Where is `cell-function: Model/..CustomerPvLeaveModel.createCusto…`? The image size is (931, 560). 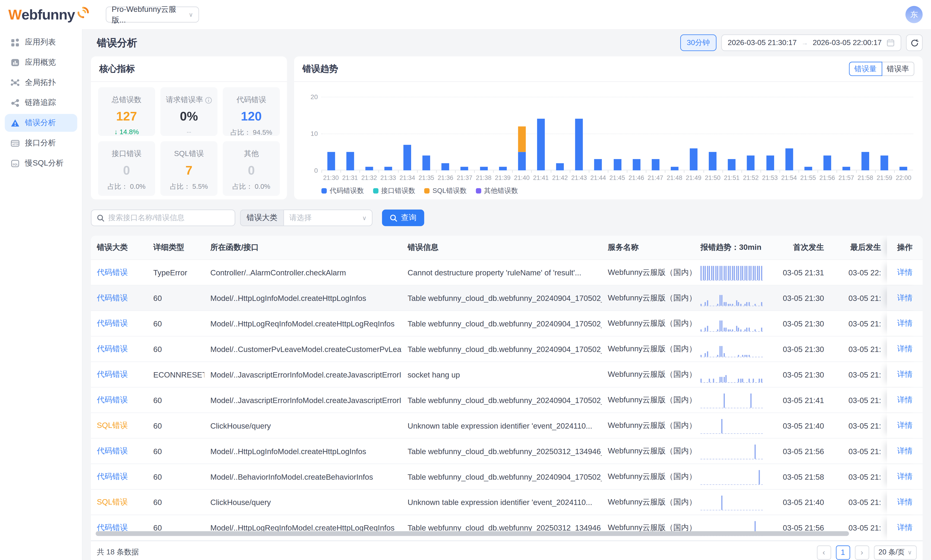
cell-function: Model/..CustomerPvLeaveModel.createCusto… is located at coordinates (303, 349).